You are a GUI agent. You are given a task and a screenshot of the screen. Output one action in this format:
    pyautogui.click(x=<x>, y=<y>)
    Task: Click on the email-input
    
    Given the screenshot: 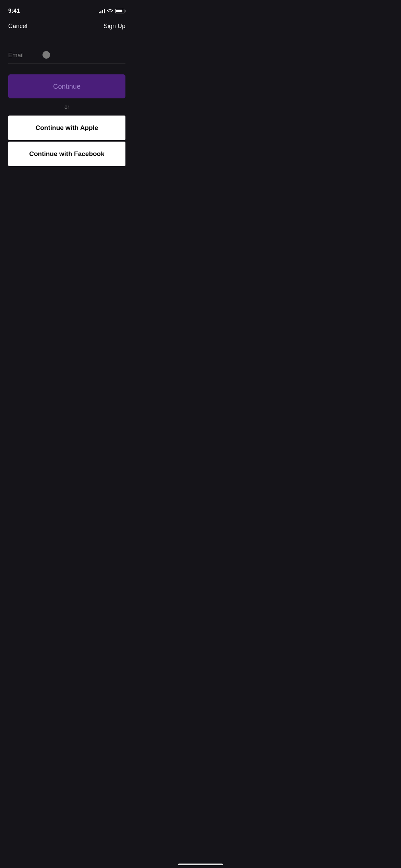 What is the action you would take?
    pyautogui.click(x=67, y=56)
    